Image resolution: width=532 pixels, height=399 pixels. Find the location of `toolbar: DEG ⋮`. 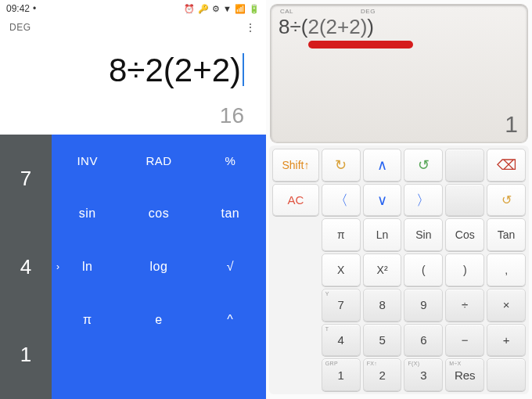

toolbar: DEG ⋮ is located at coordinates (133, 27).